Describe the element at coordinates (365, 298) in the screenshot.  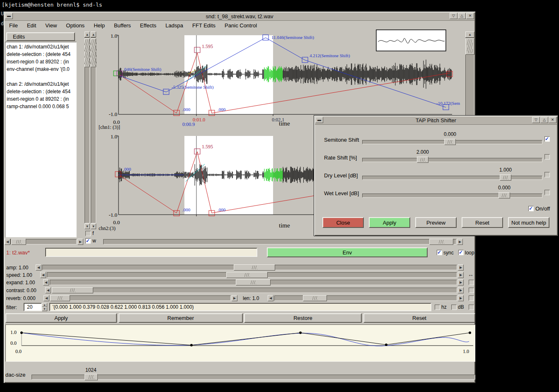
I see `reverb-len-slider` at that location.